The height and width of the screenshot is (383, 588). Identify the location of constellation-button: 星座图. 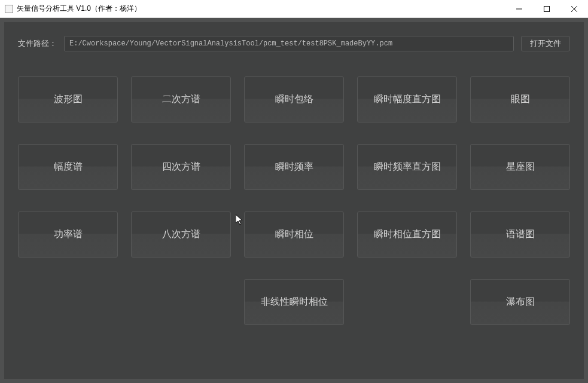
(520, 167).